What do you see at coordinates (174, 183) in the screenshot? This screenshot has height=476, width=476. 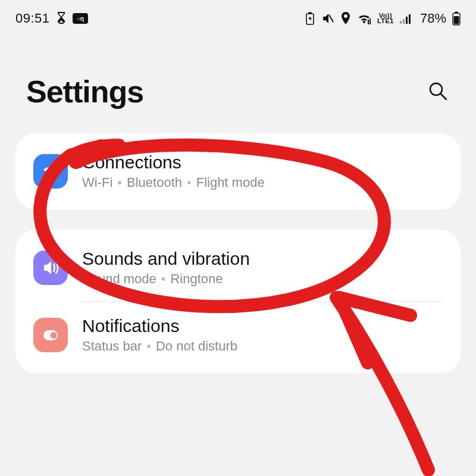 I see `row-subtitle: Wi-Fi•Bluetooth•Flight mode` at bounding box center [174, 183].